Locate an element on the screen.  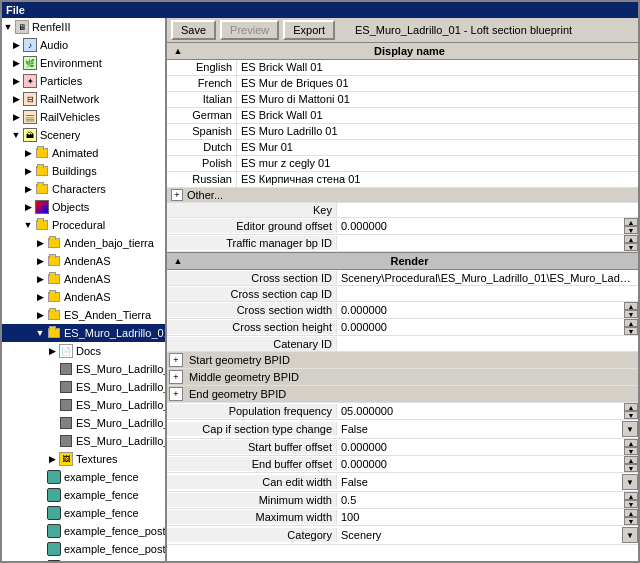
tree-node-objects: ▶ Objects is located at coordinates (84, 207).